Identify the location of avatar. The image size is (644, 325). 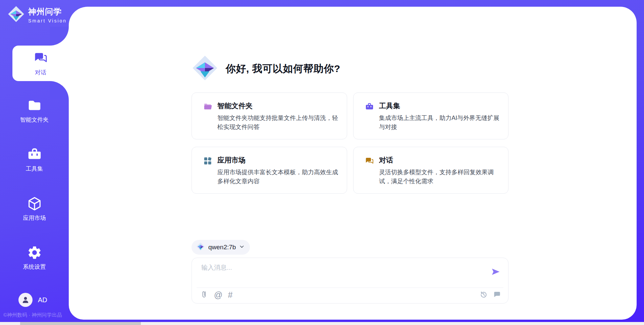
(25, 300).